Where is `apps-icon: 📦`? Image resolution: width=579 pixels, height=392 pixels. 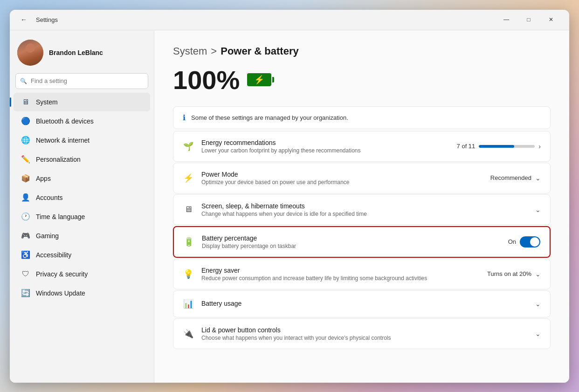 apps-icon: 📦 is located at coordinates (26, 179).